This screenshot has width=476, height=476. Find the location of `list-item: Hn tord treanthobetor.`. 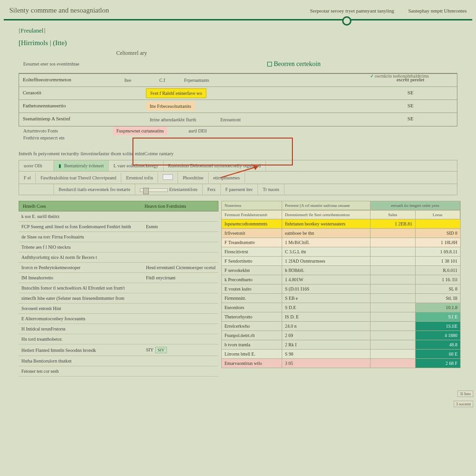

list-item: Hn tord treanthobetor. is located at coordinates (119, 339).